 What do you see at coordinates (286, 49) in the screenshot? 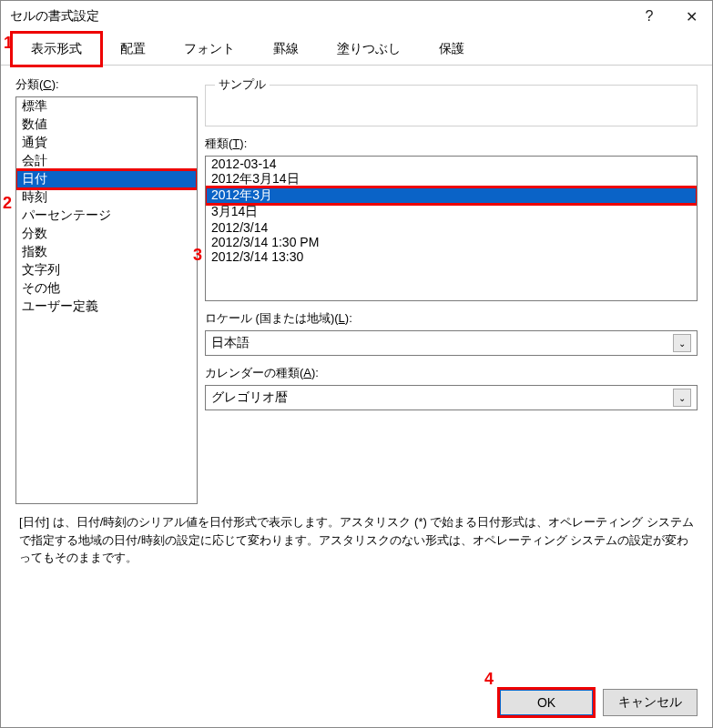
I see `tab-border: 罫線` at bounding box center [286, 49].